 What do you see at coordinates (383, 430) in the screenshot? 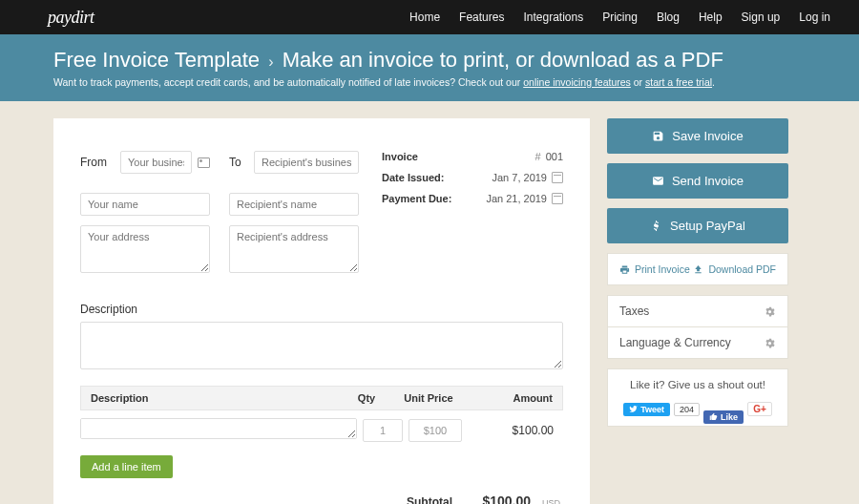
I see `line-qty-input` at bounding box center [383, 430].